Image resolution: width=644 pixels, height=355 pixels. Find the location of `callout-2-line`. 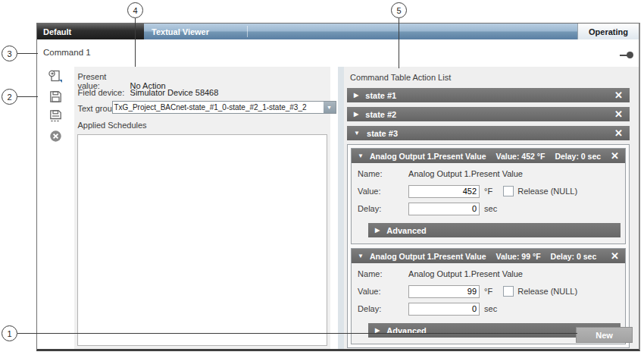

callout-2-line is located at coordinates (27, 97).